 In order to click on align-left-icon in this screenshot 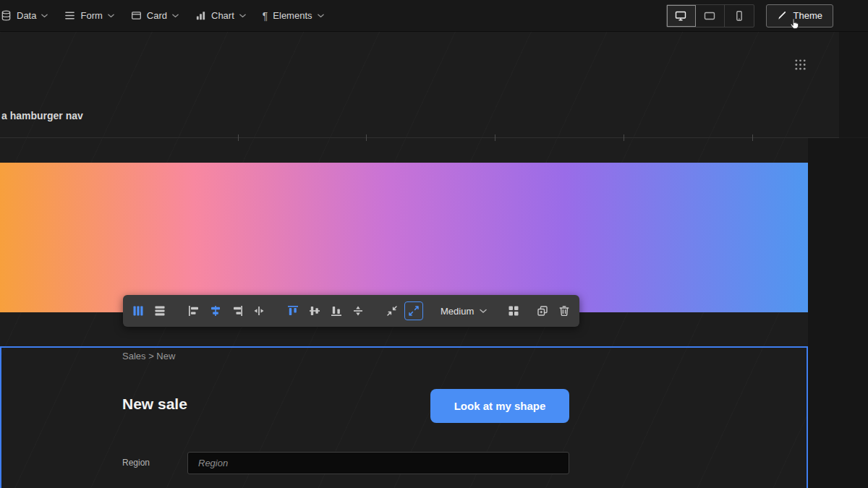, I will do `click(194, 311)`.